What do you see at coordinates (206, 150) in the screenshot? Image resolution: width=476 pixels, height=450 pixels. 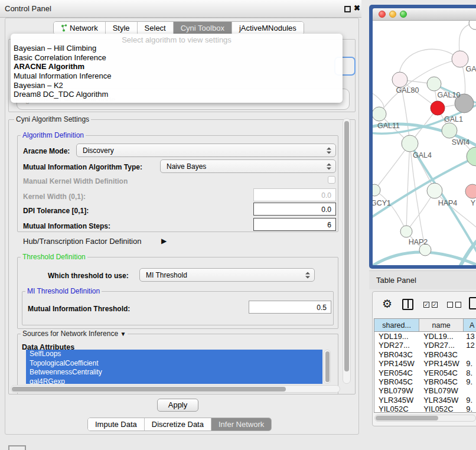 I see `aracne-mode-combo: Discovery` at bounding box center [206, 150].